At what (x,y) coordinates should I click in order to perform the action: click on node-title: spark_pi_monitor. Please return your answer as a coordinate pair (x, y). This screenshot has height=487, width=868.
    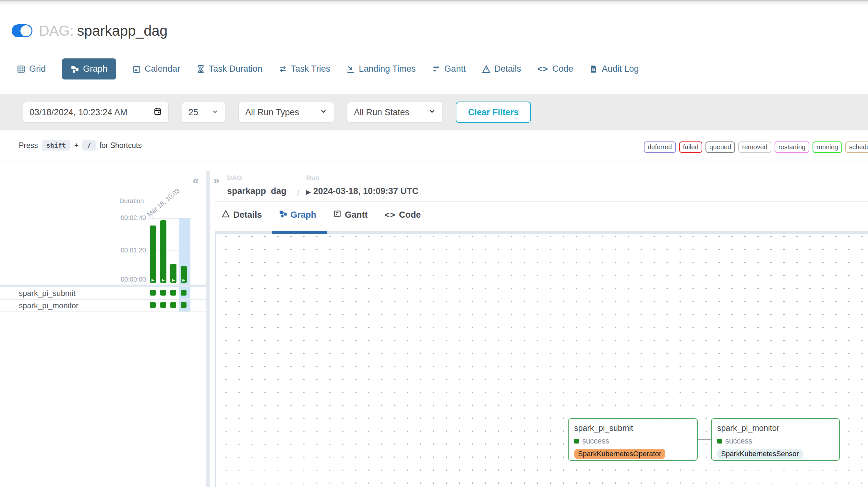
    Looking at the image, I should click on (775, 428).